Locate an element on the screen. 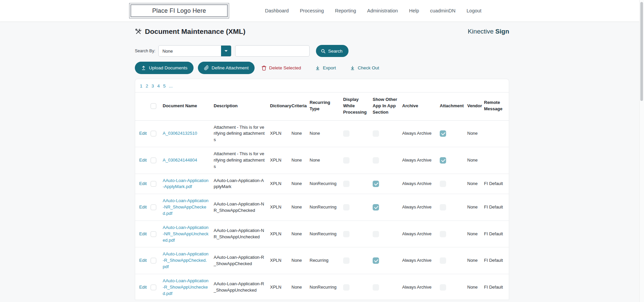 This screenshot has width=644, height=302. col-remote-message: Remote Message is located at coordinates (496, 107).